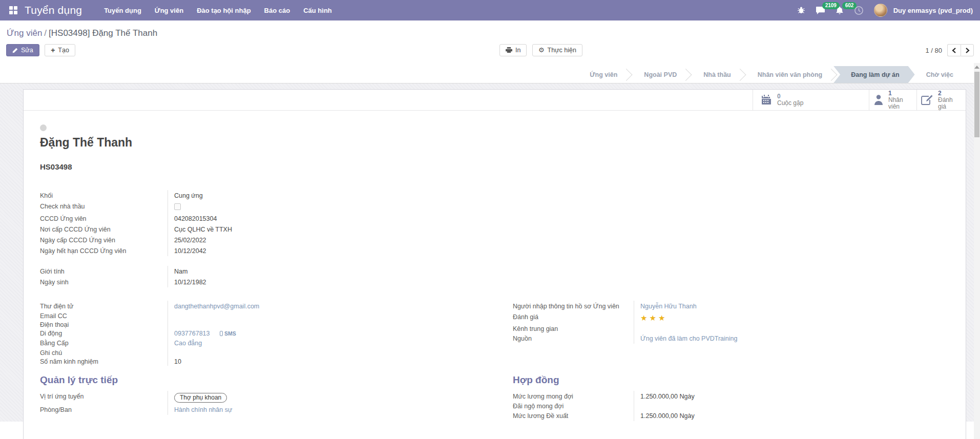 The height and width of the screenshot is (439, 980). Describe the element at coordinates (950, 50) in the screenshot. I see `pager: 1 / 80` at that location.